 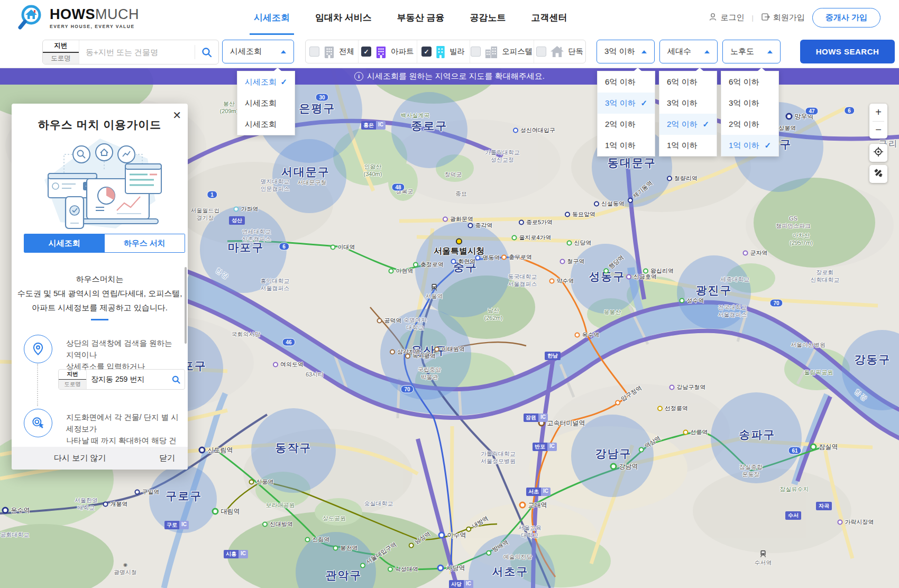 What do you see at coordinates (388, 52) in the screenshot?
I see `type-아파트: ✓아파트` at bounding box center [388, 52].